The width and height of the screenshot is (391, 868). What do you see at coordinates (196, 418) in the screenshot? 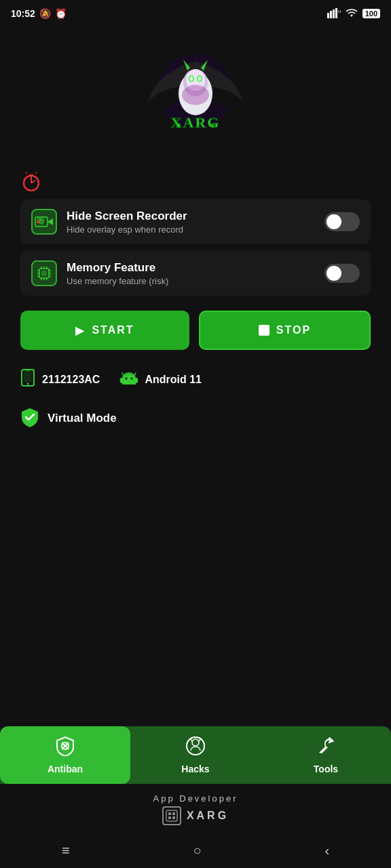
I see `virtual-mode-row: Virtual Mode` at bounding box center [196, 418].